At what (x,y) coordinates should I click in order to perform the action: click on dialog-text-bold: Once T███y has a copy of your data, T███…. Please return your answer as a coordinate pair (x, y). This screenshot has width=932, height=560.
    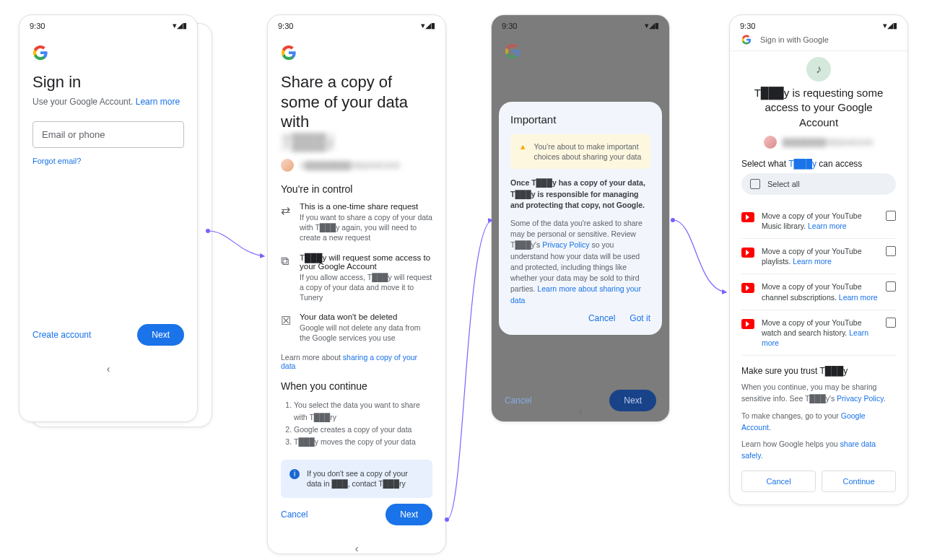
    Looking at the image, I should click on (580, 194).